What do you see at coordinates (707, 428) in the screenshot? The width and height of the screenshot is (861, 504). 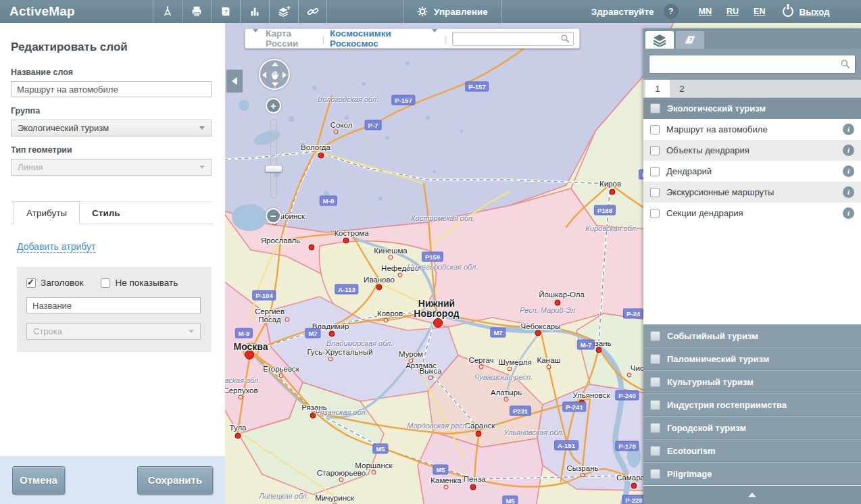 I see `group-label: Городской туризм` at bounding box center [707, 428].